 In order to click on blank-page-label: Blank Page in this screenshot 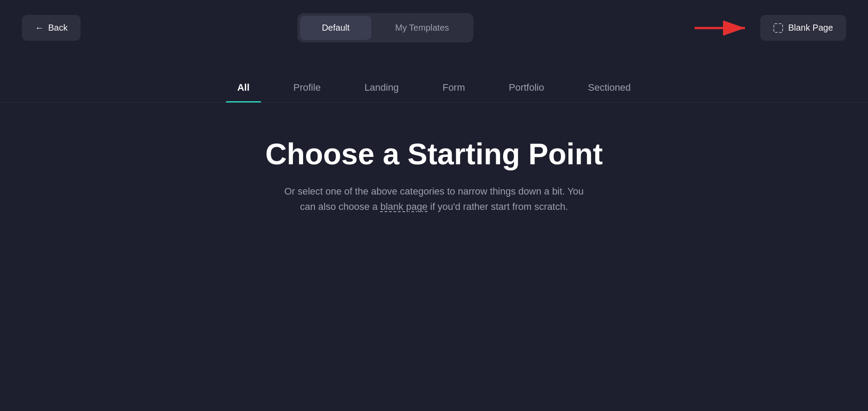, I will do `click(811, 28)`.